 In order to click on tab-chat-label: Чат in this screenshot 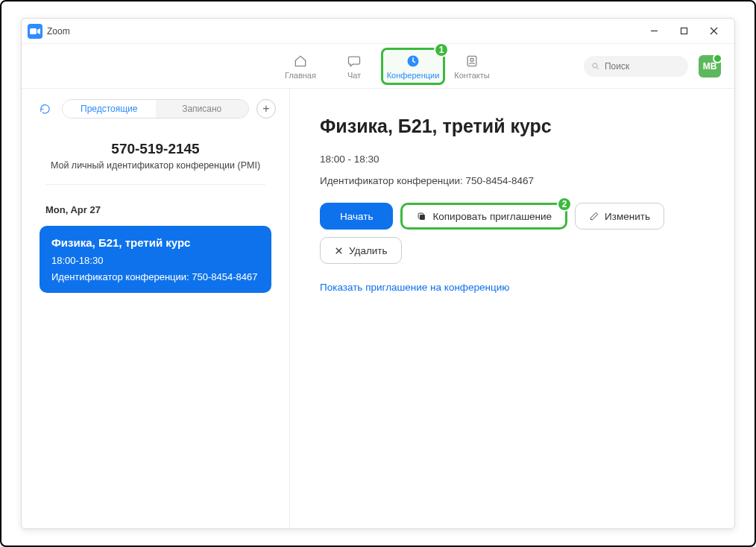, I will do `click(354, 75)`.